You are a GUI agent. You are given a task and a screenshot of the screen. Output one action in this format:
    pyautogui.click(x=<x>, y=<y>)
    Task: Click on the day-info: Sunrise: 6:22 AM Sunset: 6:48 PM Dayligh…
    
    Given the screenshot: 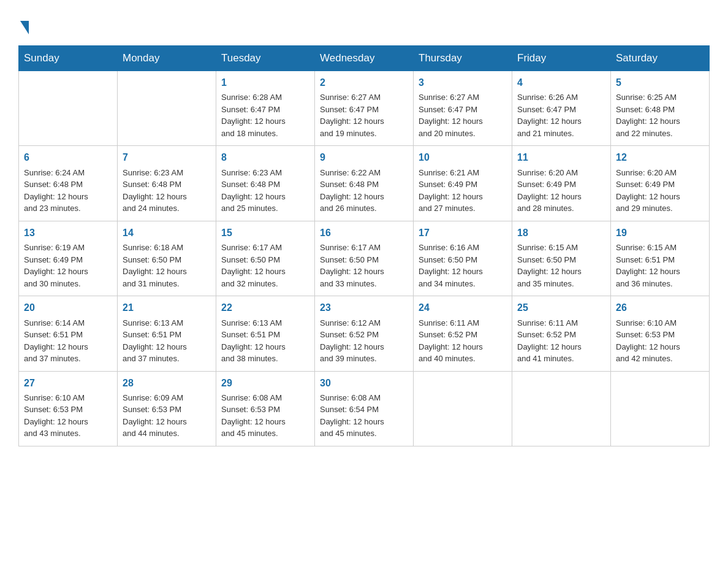 What is the action you would take?
    pyautogui.click(x=364, y=191)
    